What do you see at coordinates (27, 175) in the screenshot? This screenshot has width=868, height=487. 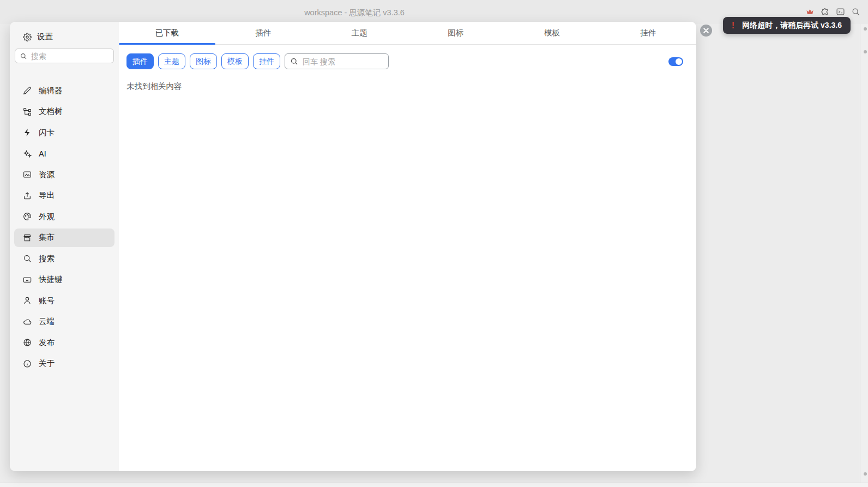 I see `image-icon` at bounding box center [27, 175].